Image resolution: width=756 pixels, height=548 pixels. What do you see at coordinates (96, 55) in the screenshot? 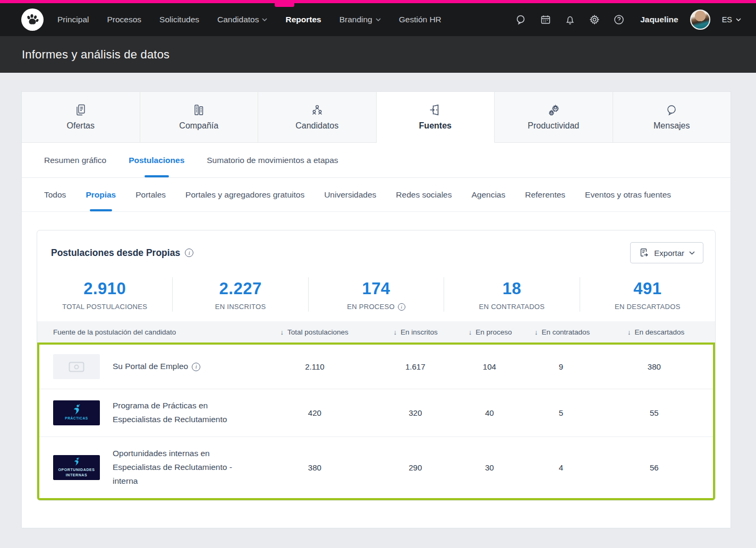
I see `page-title: Informes y análisis de datos` at bounding box center [96, 55].